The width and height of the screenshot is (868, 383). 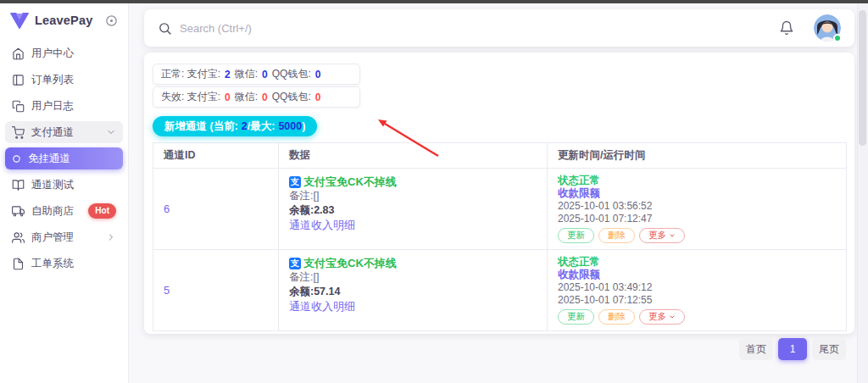 I want to click on copy-icon, so click(x=19, y=107).